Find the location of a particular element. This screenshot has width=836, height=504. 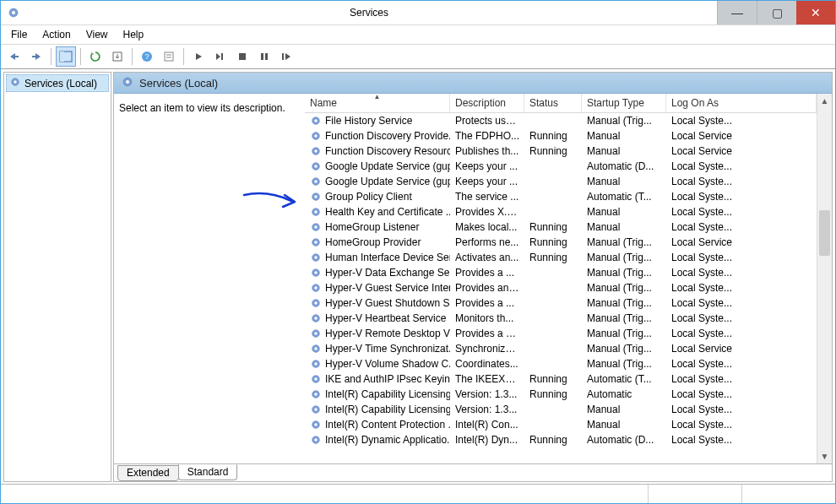

tree-root-label: Services (Local) is located at coordinates (61, 84).